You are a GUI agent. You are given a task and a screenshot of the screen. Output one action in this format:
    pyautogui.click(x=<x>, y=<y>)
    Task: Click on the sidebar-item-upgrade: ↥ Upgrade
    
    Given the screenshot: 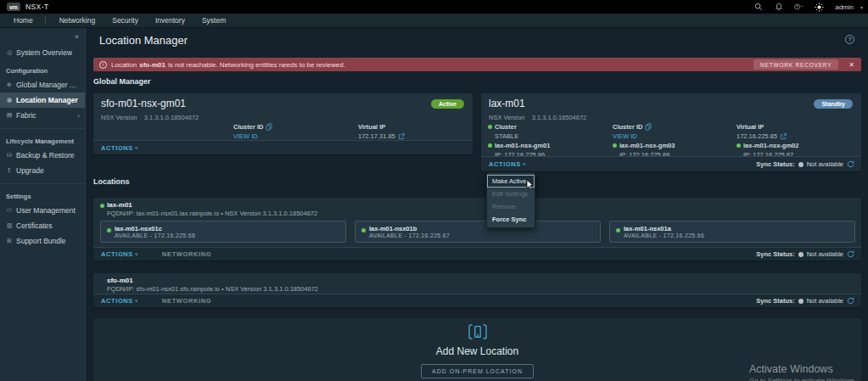 What is the action you would take?
    pyautogui.click(x=42, y=171)
    